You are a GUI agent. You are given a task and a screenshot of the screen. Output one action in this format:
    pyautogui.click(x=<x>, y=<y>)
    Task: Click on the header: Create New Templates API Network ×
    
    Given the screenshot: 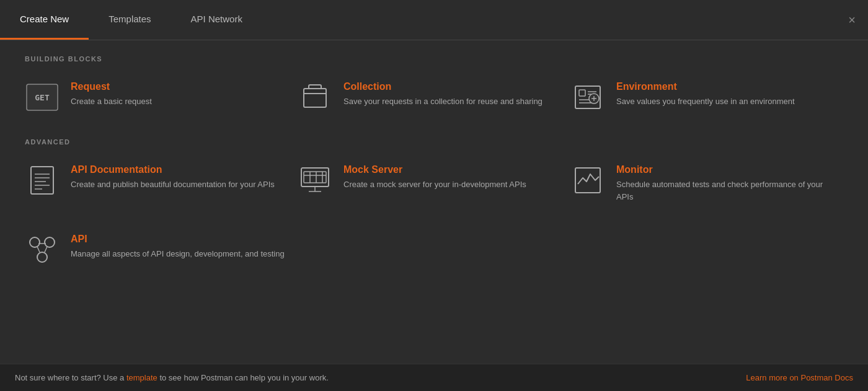 What is the action you would take?
    pyautogui.click(x=434, y=20)
    